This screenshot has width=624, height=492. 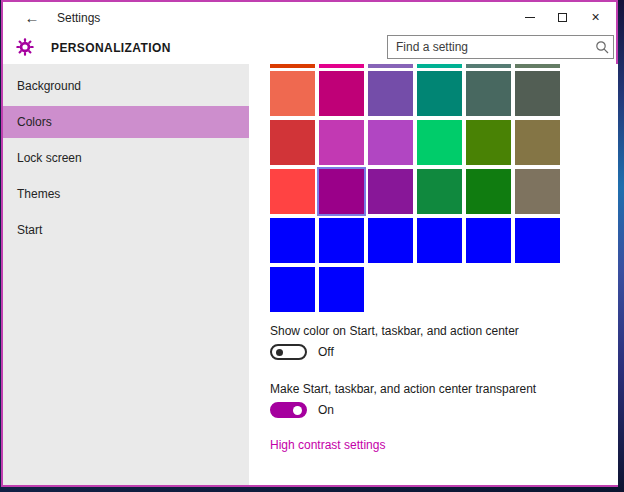 I want to click on show-color-toggle, so click(x=288, y=352).